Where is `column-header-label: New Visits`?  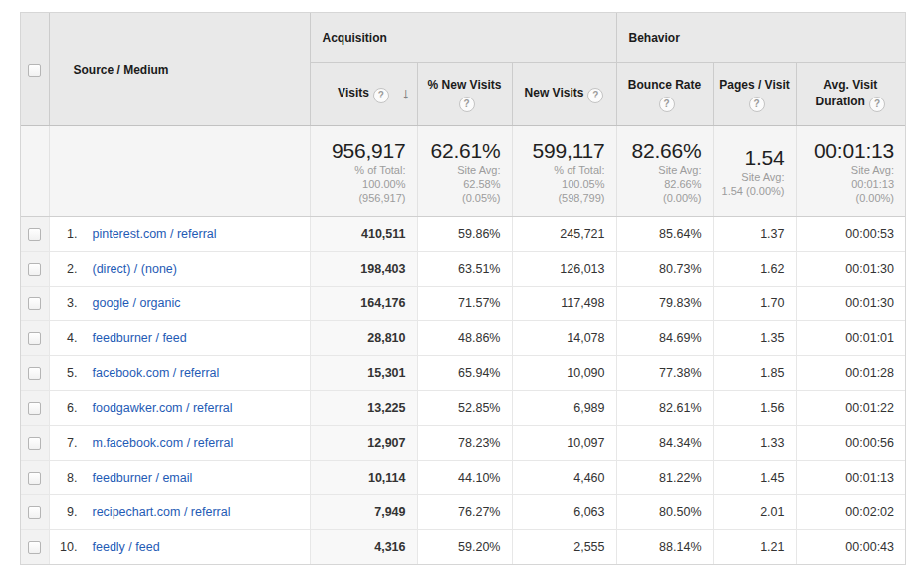
column-header-label: New Visits is located at coordinates (555, 93).